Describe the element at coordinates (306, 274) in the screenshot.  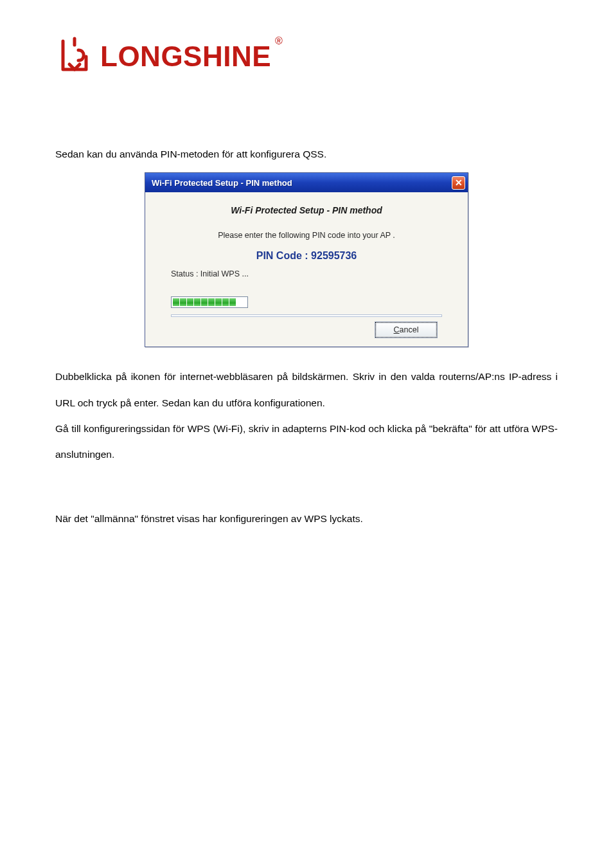
I see `status-line: Status : Initial WPS ...` at that location.